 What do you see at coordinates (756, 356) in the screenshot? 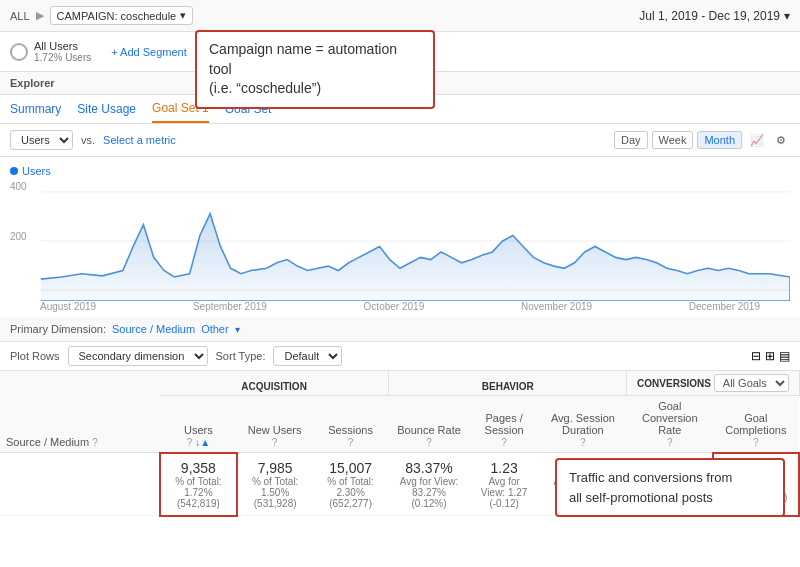
I see `filter-icon: ⊟` at bounding box center [756, 356].